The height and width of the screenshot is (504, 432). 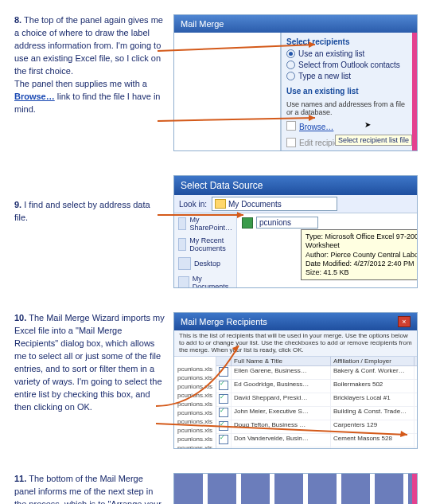 I want to click on step-10-text: 10. The Mail Merge Wizard imports my Exc…, so click(x=90, y=363).